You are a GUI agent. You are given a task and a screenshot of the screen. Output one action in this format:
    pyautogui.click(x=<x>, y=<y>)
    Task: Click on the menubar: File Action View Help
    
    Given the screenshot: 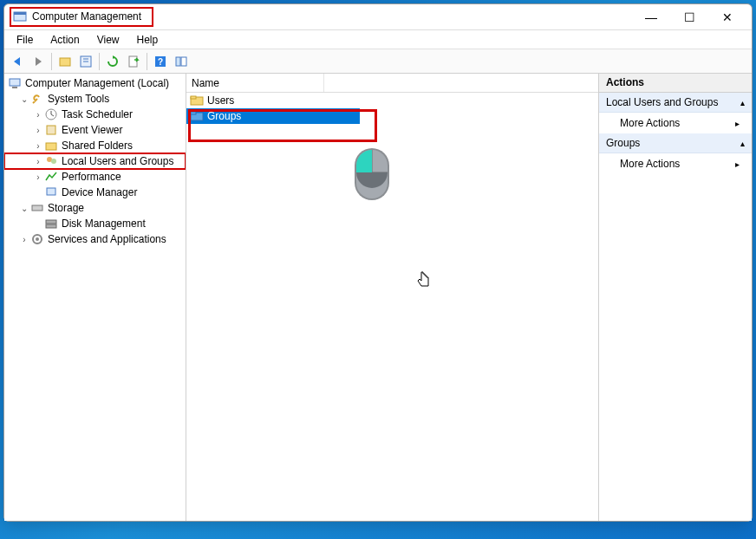 What is the action you would take?
    pyautogui.click(x=378, y=40)
    